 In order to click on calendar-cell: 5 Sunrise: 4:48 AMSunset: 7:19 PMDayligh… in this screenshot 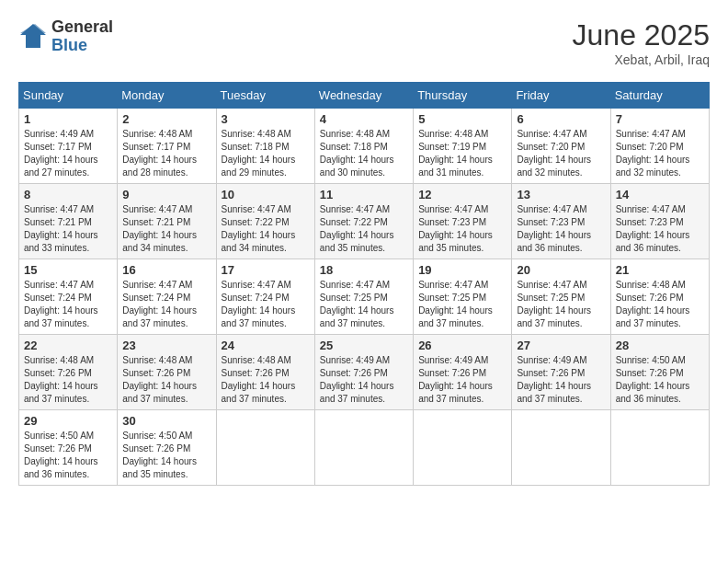, I will do `click(463, 146)`.